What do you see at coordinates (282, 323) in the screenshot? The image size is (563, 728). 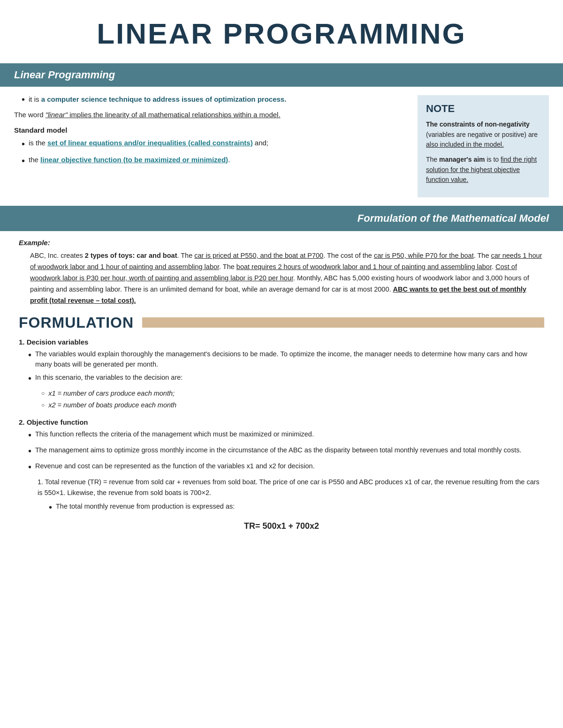 I see `formulation-title-row: FORMULATION` at bounding box center [282, 323].